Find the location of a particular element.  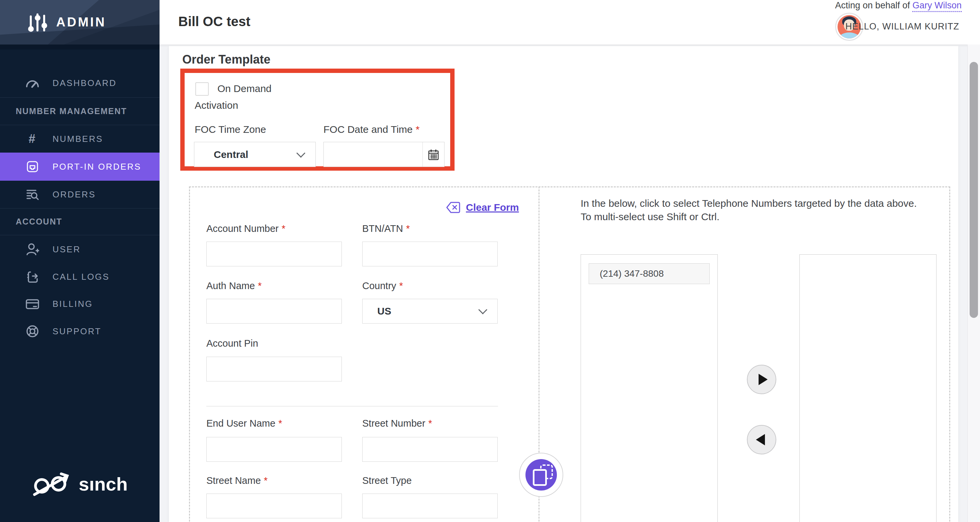

avatar-shirt is located at coordinates (849, 35).